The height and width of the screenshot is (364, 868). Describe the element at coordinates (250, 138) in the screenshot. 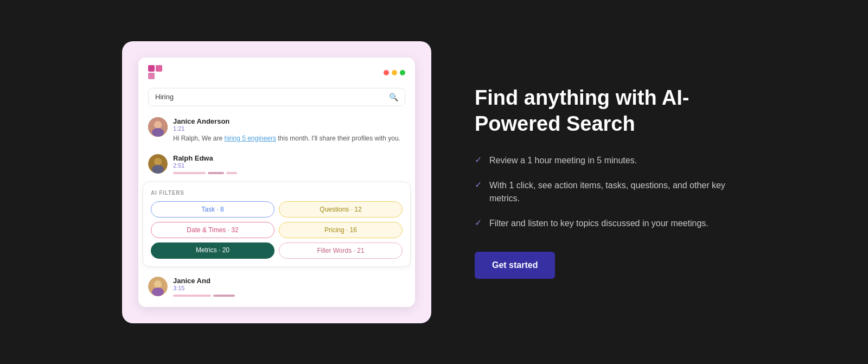

I see `highlight-hiring: hiring 5 engineers` at that location.